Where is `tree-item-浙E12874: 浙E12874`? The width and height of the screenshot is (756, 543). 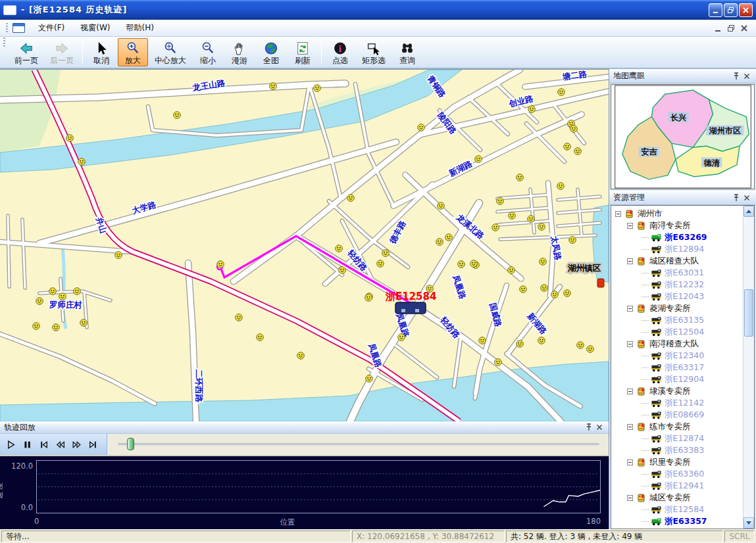 tree-item-浙E12874: 浙E12874 is located at coordinates (678, 438).